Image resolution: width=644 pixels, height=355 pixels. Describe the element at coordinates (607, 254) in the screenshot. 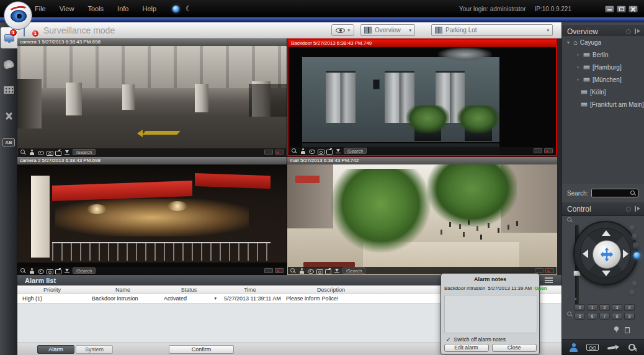

I see `joystick-center-button` at that location.